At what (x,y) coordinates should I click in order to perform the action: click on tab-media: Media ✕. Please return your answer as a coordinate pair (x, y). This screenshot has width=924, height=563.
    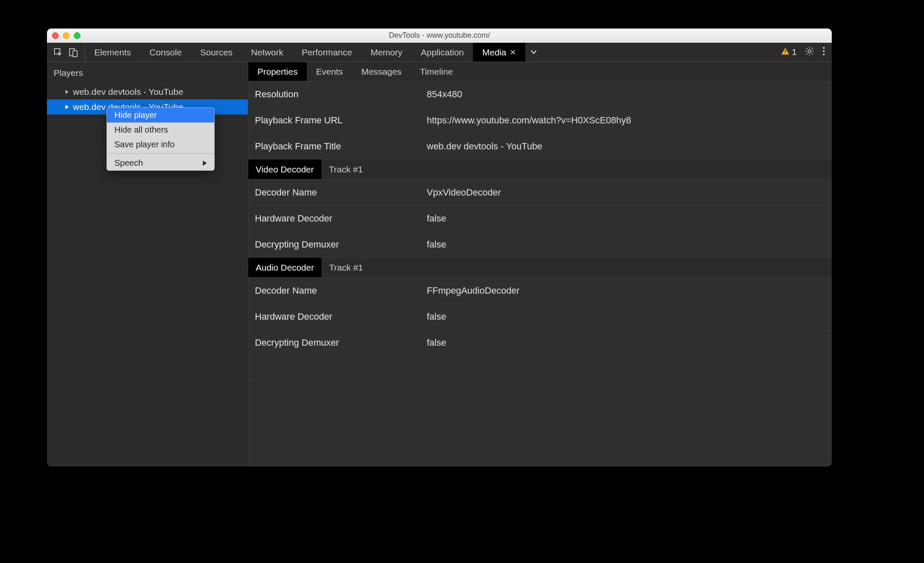
    Looking at the image, I should click on (499, 52).